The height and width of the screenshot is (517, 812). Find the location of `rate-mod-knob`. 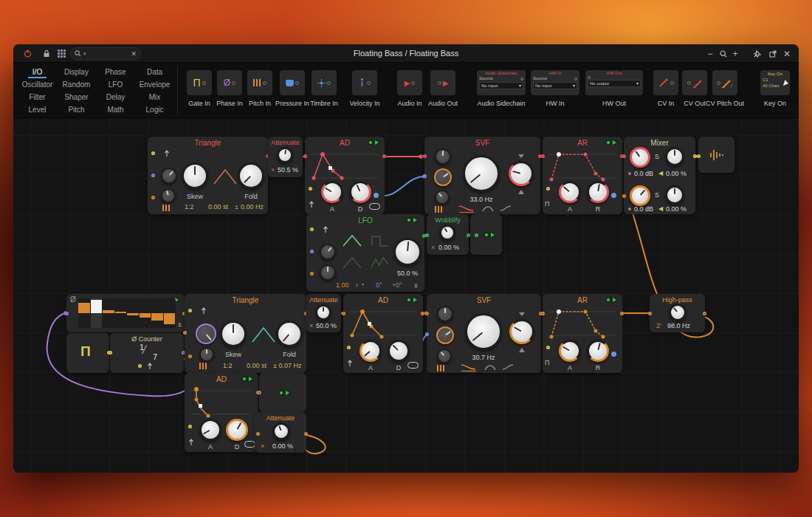

rate-mod-knob is located at coordinates (328, 273).